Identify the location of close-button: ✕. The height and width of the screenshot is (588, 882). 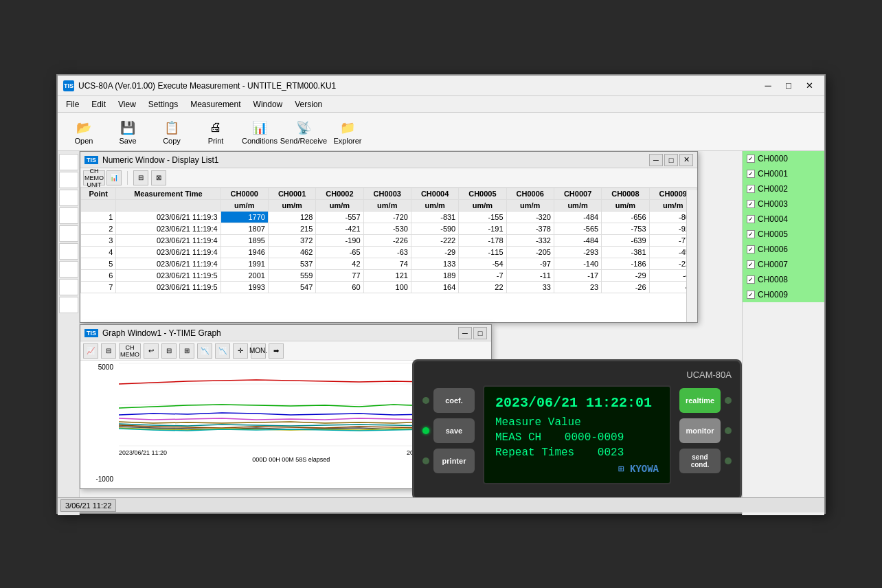
(809, 86).